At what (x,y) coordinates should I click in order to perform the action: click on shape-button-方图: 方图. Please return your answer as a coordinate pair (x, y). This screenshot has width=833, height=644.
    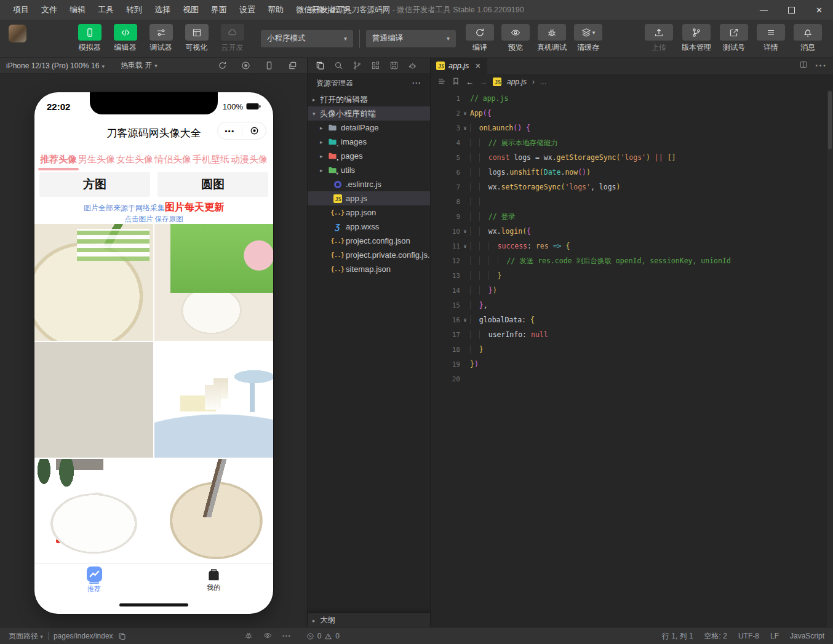
    Looking at the image, I should click on (95, 185).